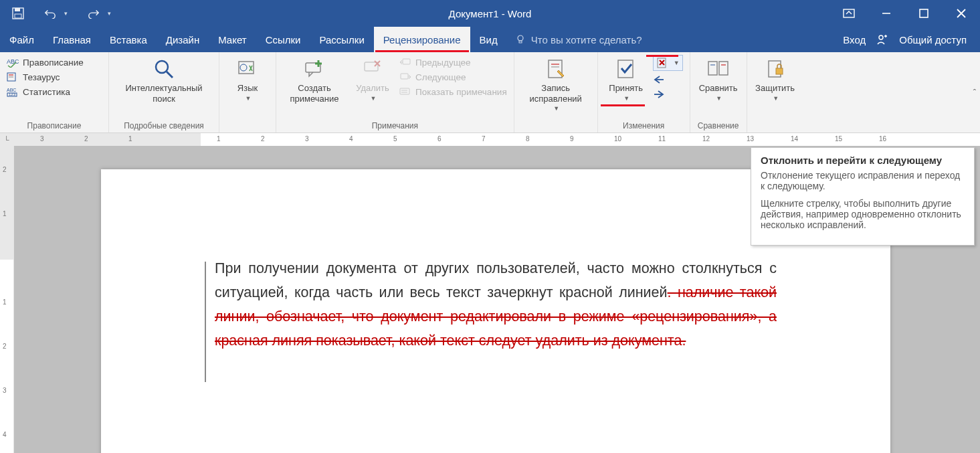 The image size is (980, 453). What do you see at coordinates (405, 92) in the screenshot?
I see `show-comments-icon` at bounding box center [405, 92].